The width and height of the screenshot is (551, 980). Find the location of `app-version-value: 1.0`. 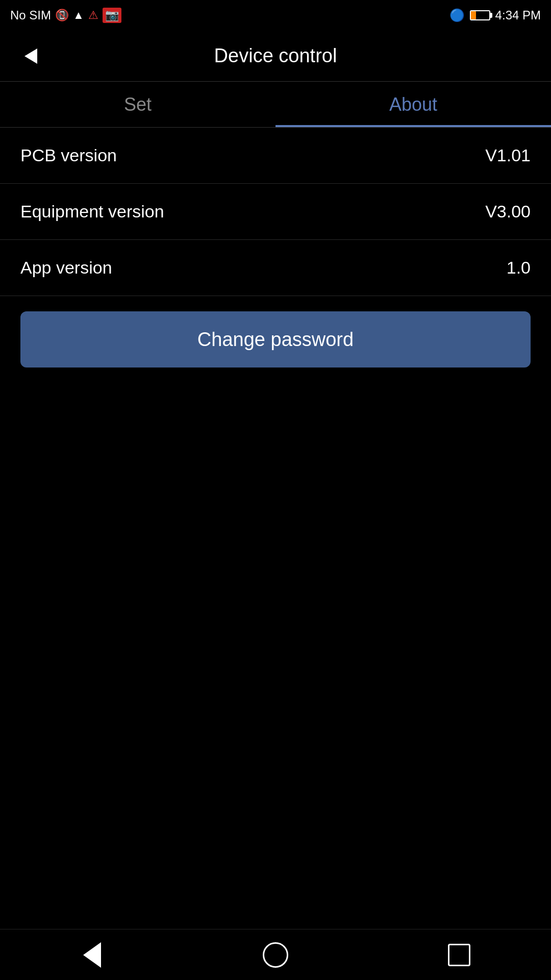

app-version-value: 1.0 is located at coordinates (518, 267).